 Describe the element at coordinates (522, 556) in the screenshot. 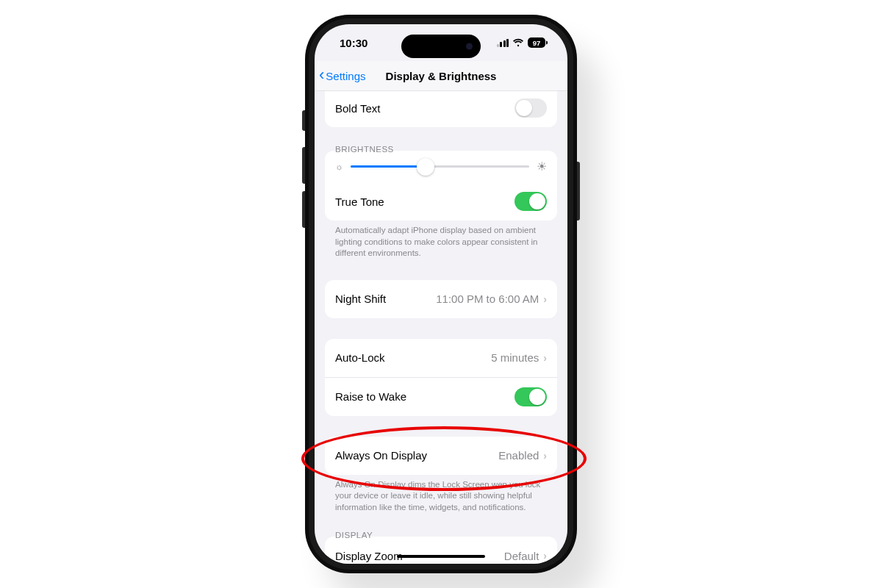

I see `display-zoom-detail: Default` at that location.